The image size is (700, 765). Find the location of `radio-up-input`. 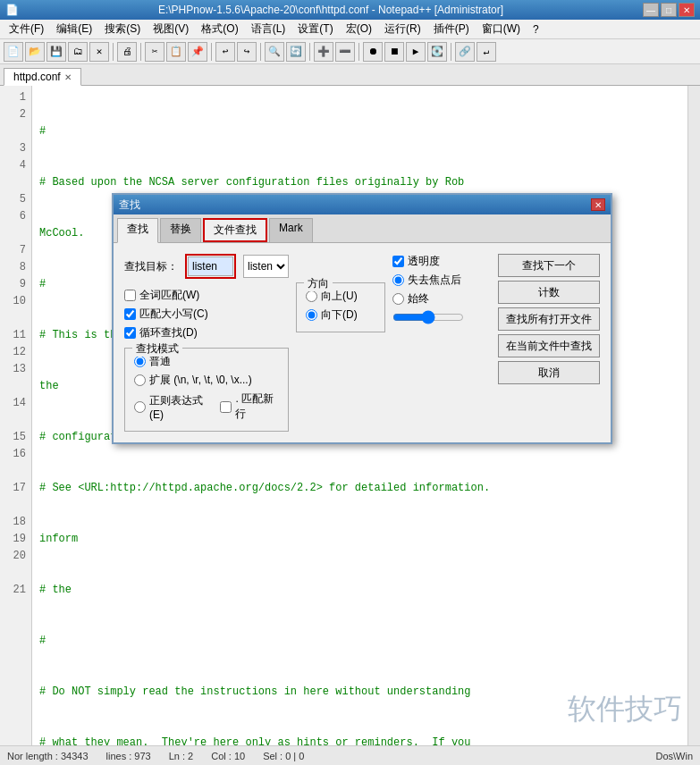

radio-up-input is located at coordinates (311, 297).